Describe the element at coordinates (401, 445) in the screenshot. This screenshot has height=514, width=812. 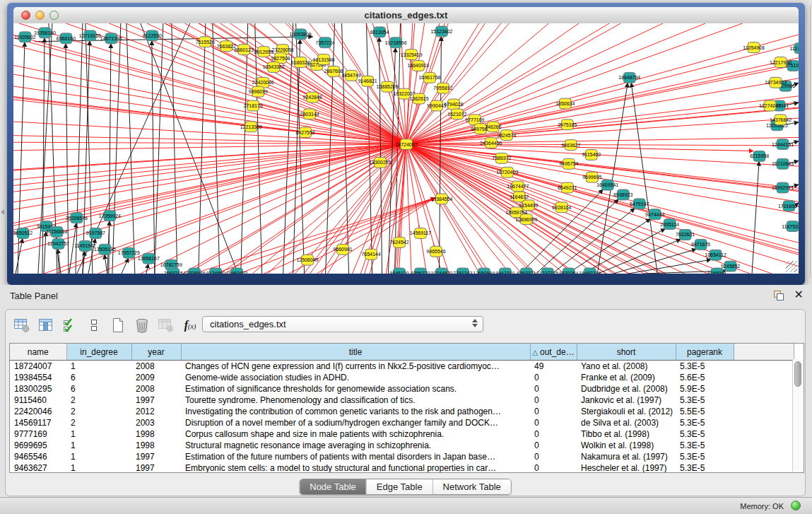
I see `table-row: 969969511998Structural magnetic resonanc…` at that location.